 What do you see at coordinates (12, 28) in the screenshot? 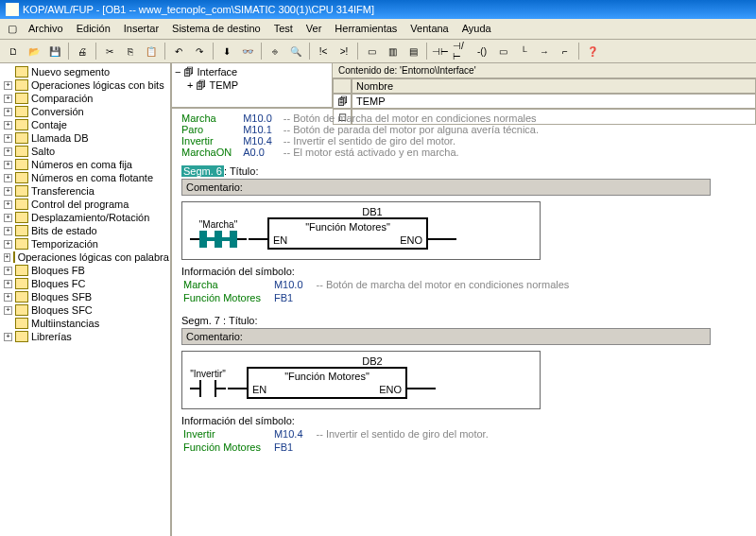
I see `window-control-icon: ▢` at bounding box center [12, 28].